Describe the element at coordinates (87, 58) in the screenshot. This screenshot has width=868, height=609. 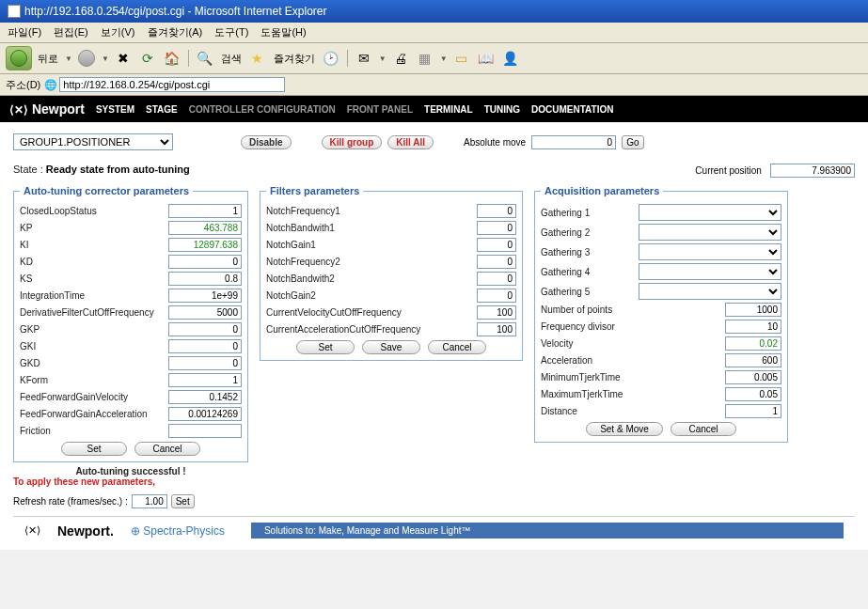
I see `forward-button` at that location.